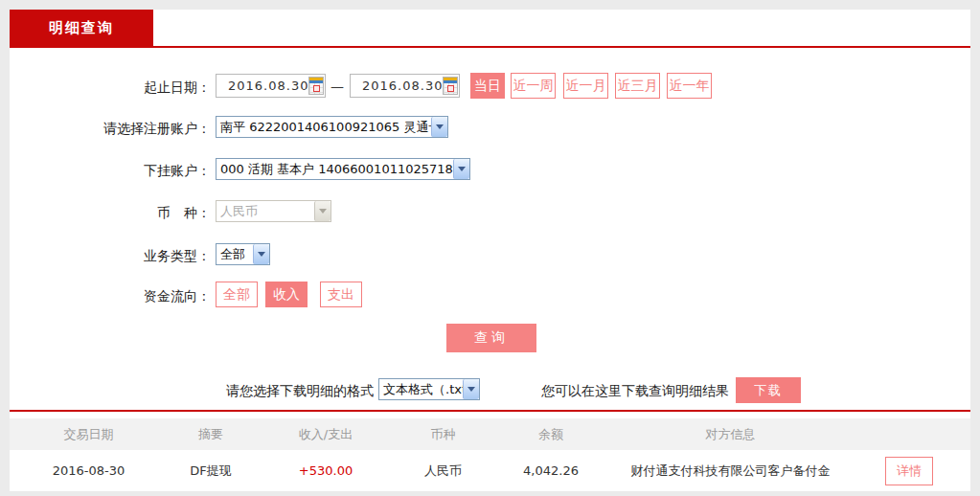 The height and width of the screenshot is (496, 980). I want to click on cell-transaction-date: 2016-08-30, so click(88, 471).